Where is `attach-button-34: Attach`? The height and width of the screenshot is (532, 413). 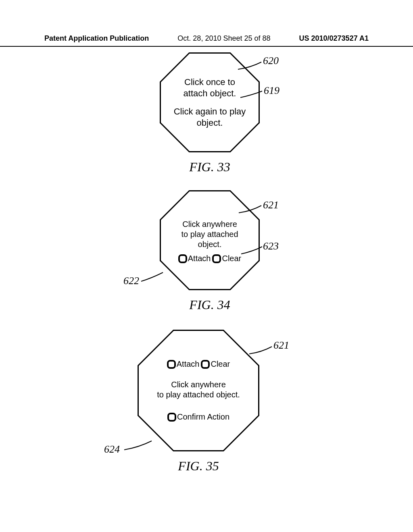
attach-button-34: Attach is located at coordinates (194, 259).